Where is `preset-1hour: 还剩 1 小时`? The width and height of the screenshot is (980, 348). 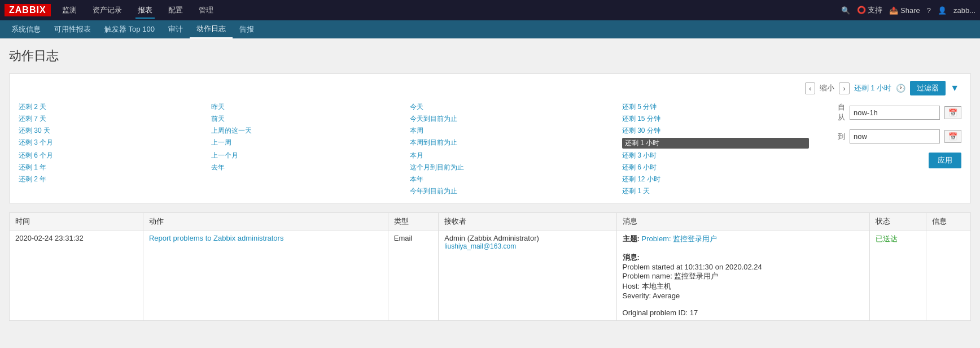 preset-1hour: 还剩 1 小时 is located at coordinates (716, 143).